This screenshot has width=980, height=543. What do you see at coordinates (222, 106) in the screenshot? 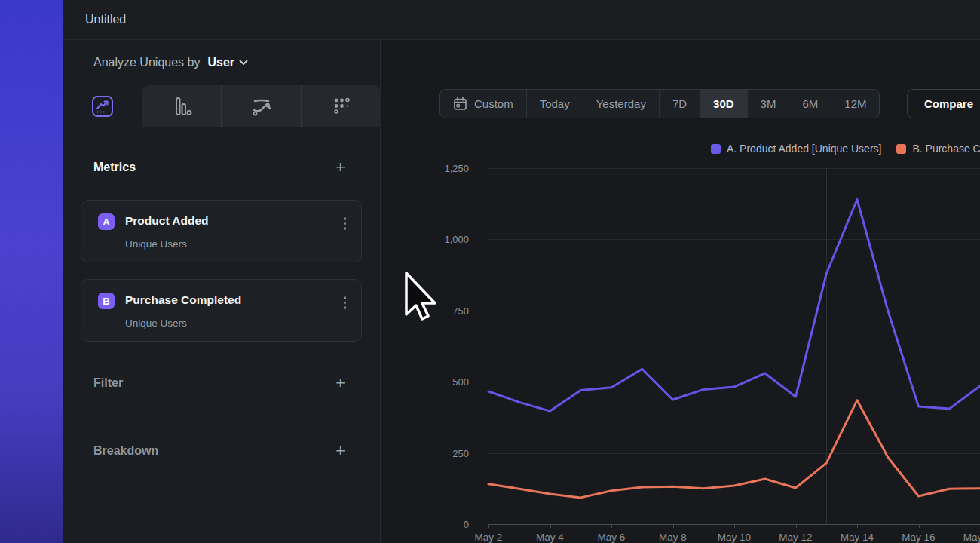
I see `chart-type-tabs` at bounding box center [222, 106].